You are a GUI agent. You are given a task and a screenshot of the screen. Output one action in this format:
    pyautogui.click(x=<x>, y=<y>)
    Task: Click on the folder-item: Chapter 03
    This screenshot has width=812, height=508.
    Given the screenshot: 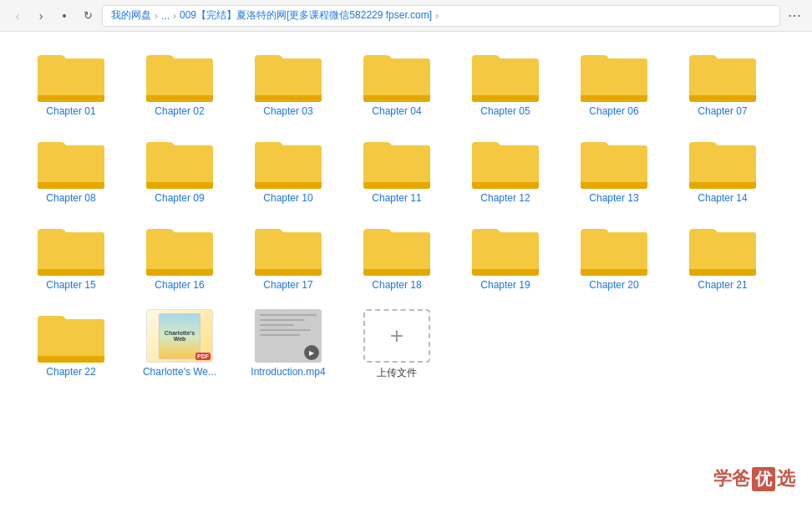 What is the action you would take?
    pyautogui.click(x=288, y=82)
    